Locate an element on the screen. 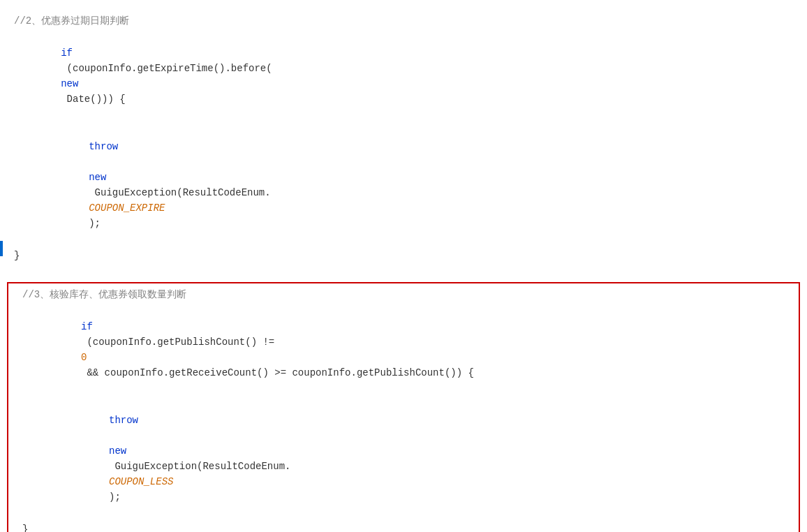  plain-text: && couponInfo.getReceiveCount() >= coupo… is located at coordinates (278, 373).